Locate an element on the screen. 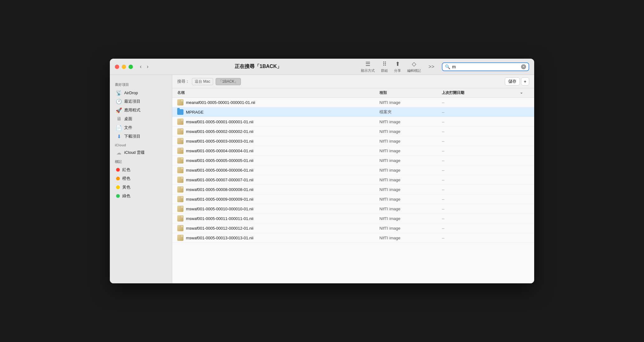 The image size is (644, 342). titlebar: ‹ › 正在搜尋「1BACK」 ☰ 顯示方式 ⠿ 群組 ⬆ 分享 ◇ 編輯標記 … is located at coordinates (322, 67).